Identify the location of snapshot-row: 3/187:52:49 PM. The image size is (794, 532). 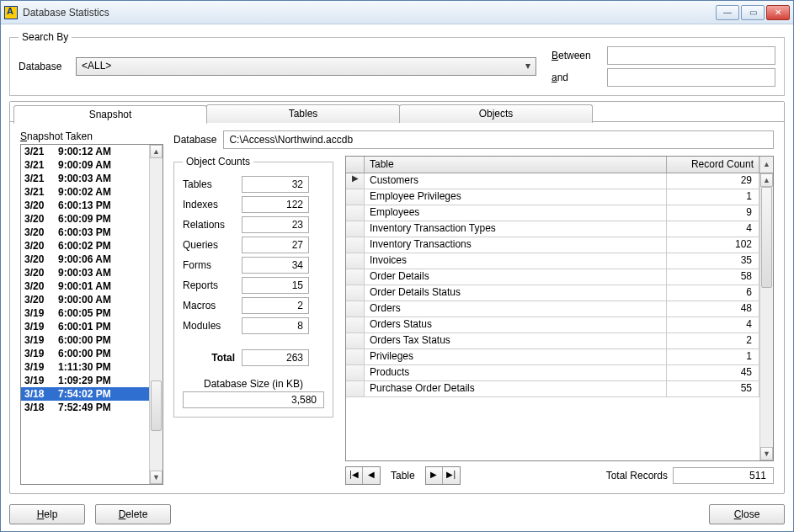
(85, 407).